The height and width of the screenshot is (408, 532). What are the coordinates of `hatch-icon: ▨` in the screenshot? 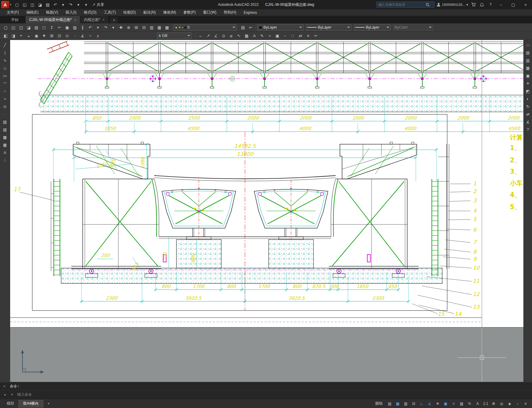 It's located at (5, 122).